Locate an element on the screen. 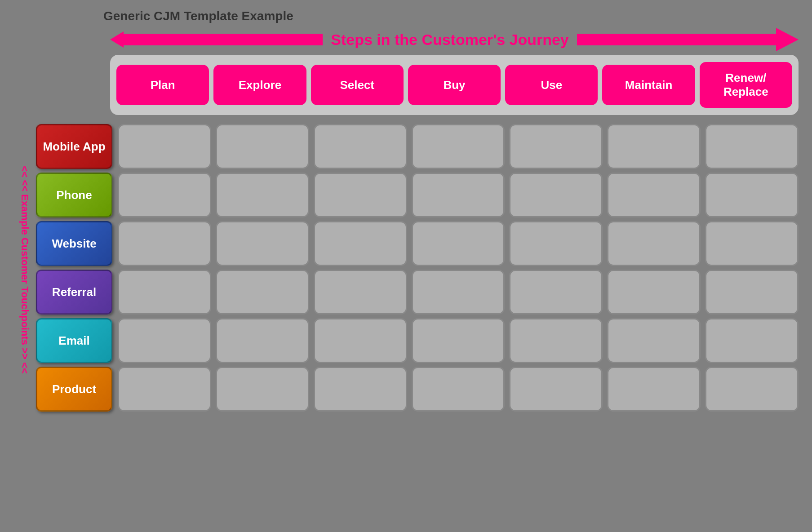 This screenshot has height=532, width=812. arrow-bar-right is located at coordinates (677, 40).